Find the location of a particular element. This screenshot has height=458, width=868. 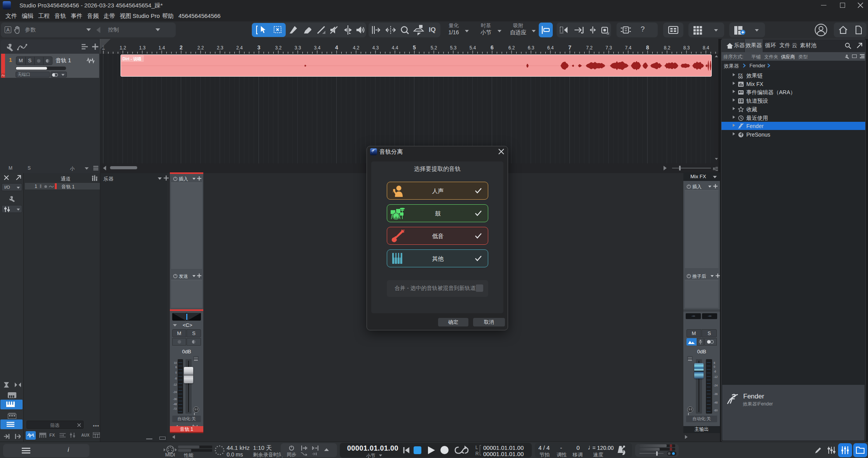

svg-text: FX is located at coordinates (741, 75).